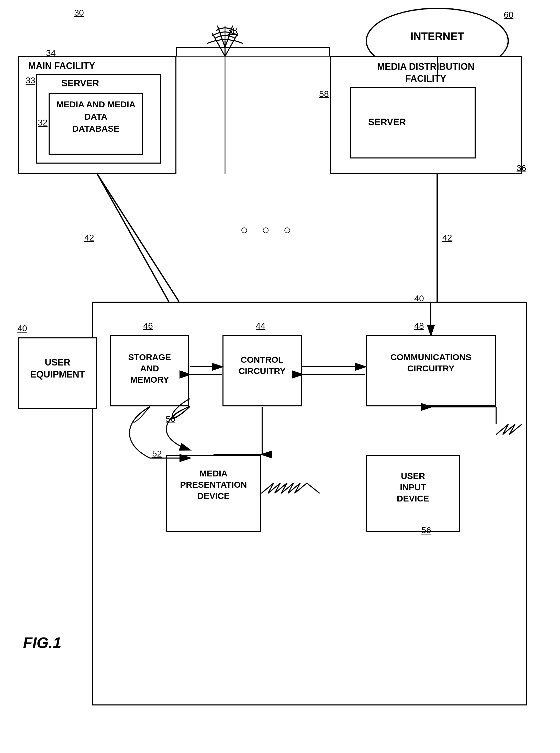 The height and width of the screenshot is (753, 560). I want to click on ref-58: 58, so click(324, 94).